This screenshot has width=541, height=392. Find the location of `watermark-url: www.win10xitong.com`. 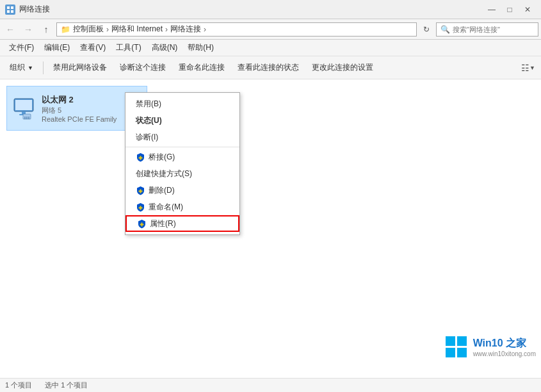

watermark-url: www.win10xitong.com is located at coordinates (505, 354).